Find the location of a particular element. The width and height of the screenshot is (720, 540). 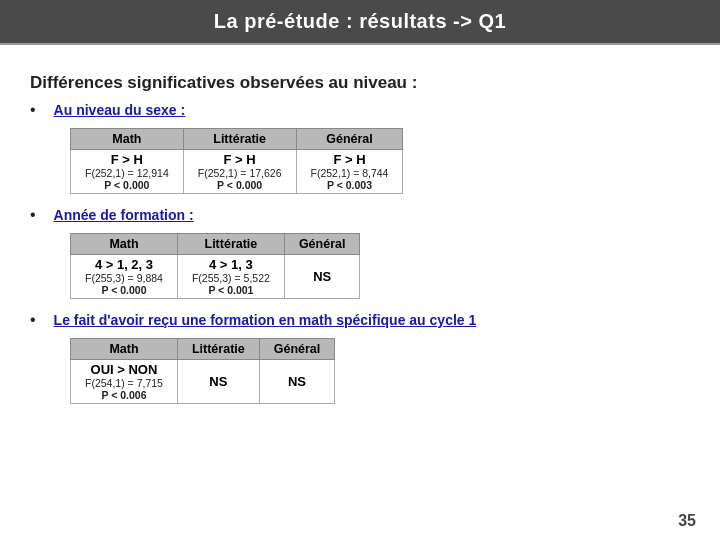

label-cycle1: Le fait d'avoir reçu une formation en ma… is located at coordinates (266, 320).